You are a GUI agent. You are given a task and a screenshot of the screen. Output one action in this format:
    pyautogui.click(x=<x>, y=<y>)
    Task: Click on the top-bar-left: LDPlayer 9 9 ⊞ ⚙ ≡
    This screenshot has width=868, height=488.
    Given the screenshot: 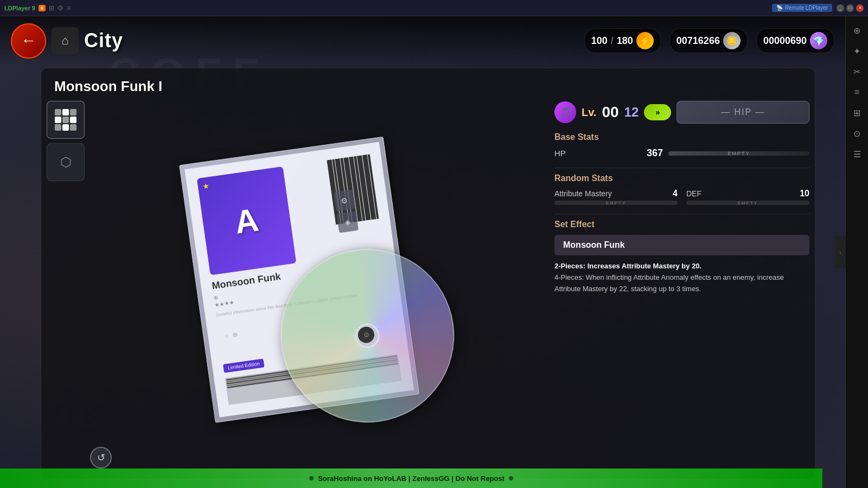 What is the action you would take?
    pyautogui.click(x=37, y=8)
    